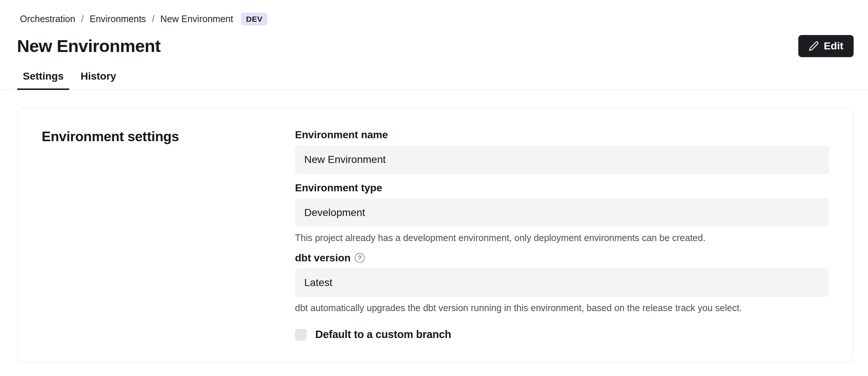  I want to click on environment-name-input, so click(562, 160).